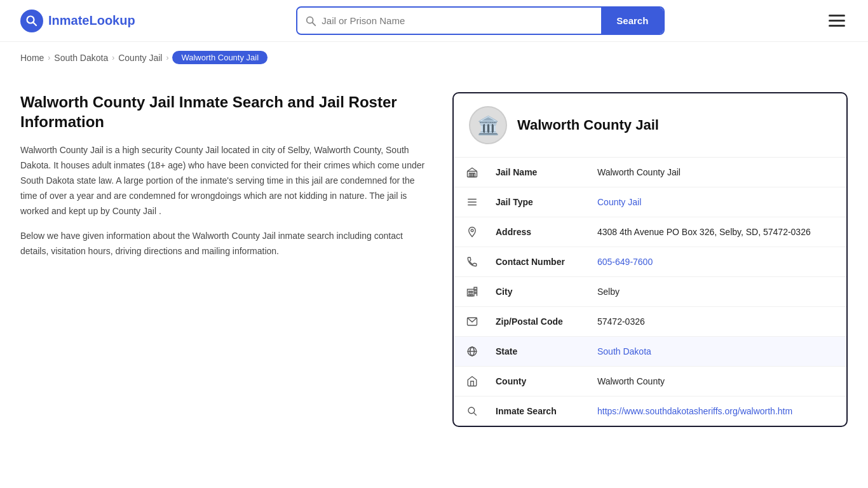 The image size is (868, 488). I want to click on building-icon: 🏛️, so click(488, 126).